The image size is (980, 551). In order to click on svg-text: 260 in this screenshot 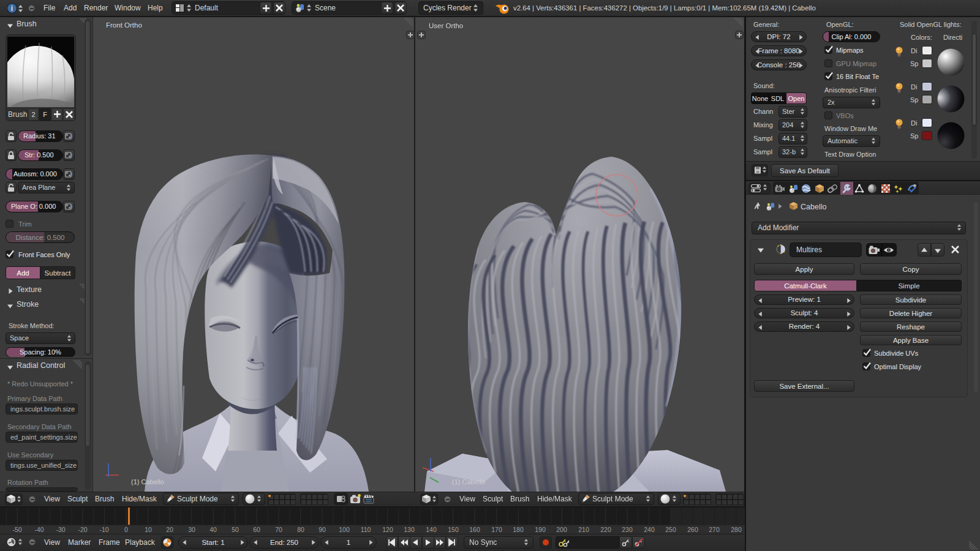, I will do `click(693, 530)`.